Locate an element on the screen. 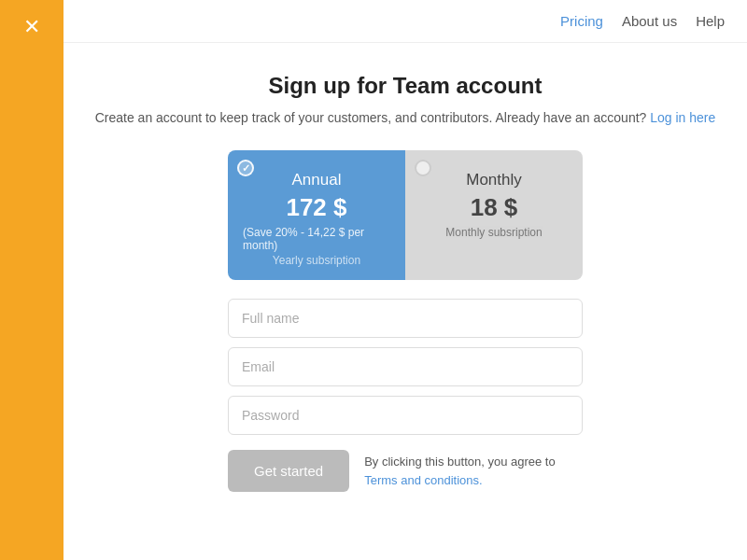  plan-monthly-radio is located at coordinates (423, 168).